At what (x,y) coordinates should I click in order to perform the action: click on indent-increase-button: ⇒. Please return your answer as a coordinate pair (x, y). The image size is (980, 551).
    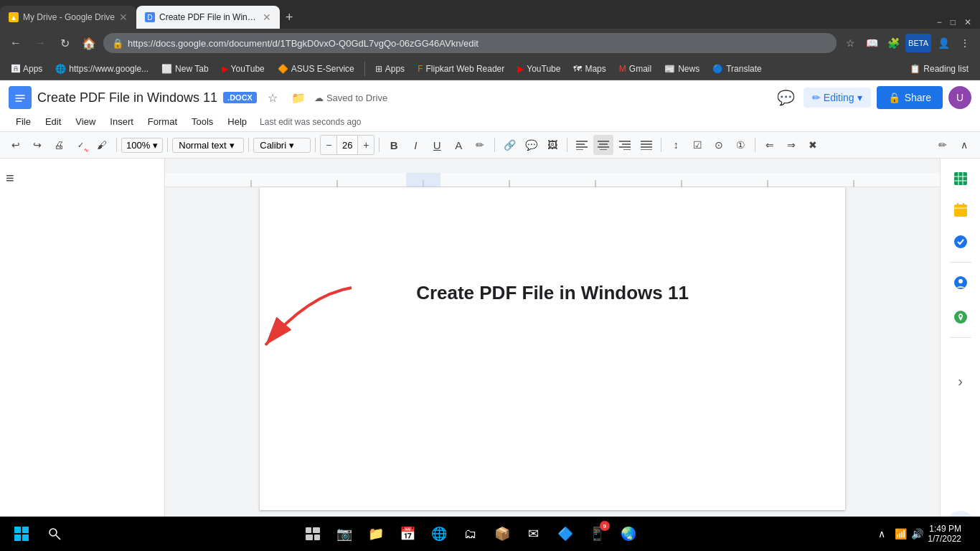
    Looking at the image, I should click on (791, 145).